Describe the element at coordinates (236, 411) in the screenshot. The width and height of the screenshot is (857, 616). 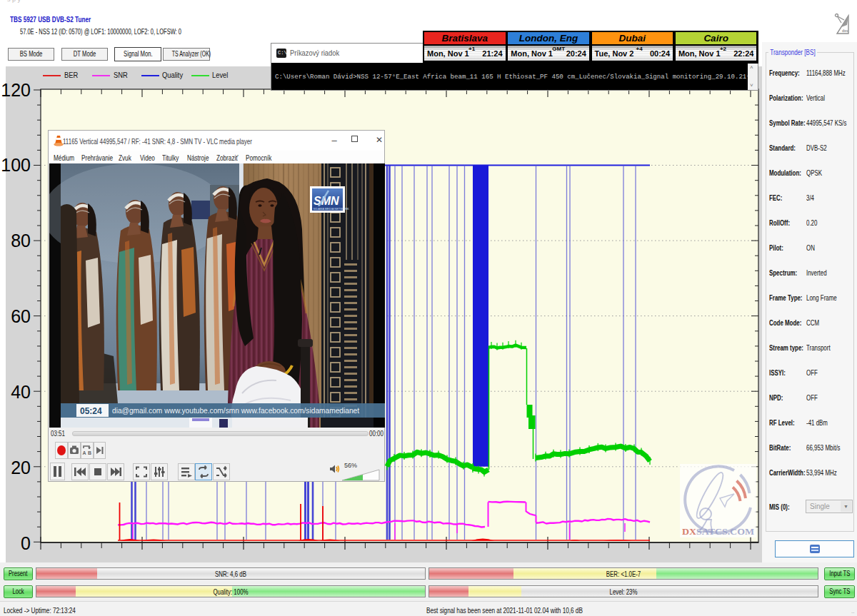
I see `svg-text:dia@gmail.com www.youtube.com: dia@gmail.com www.youtube.com/smn www.fa…` at that location.